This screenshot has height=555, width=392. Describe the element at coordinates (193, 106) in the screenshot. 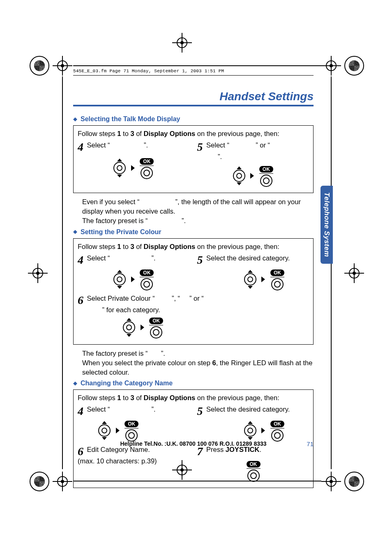

I see `title-rule` at that location.